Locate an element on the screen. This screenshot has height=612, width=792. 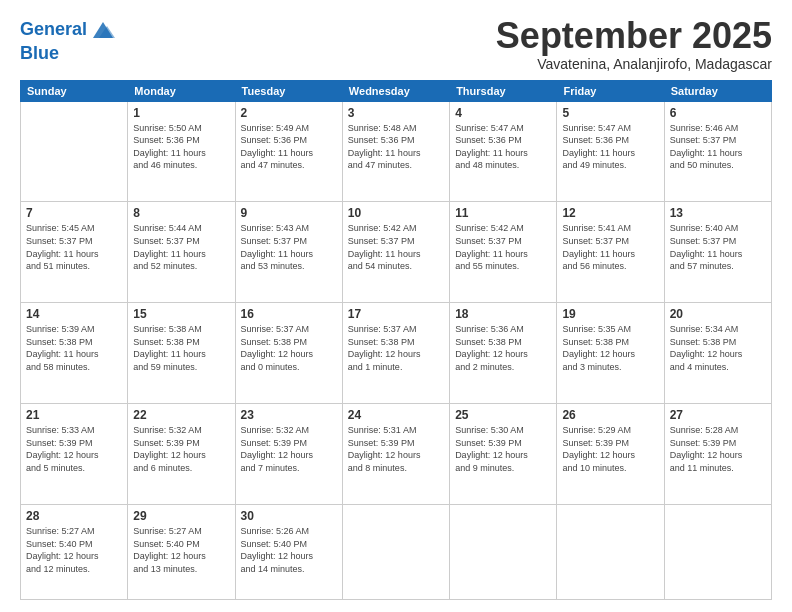
calendar-cell: 22Sunrise: 5:32 AM Sunset: 5:39 PM Dayli… is located at coordinates (182, 454).